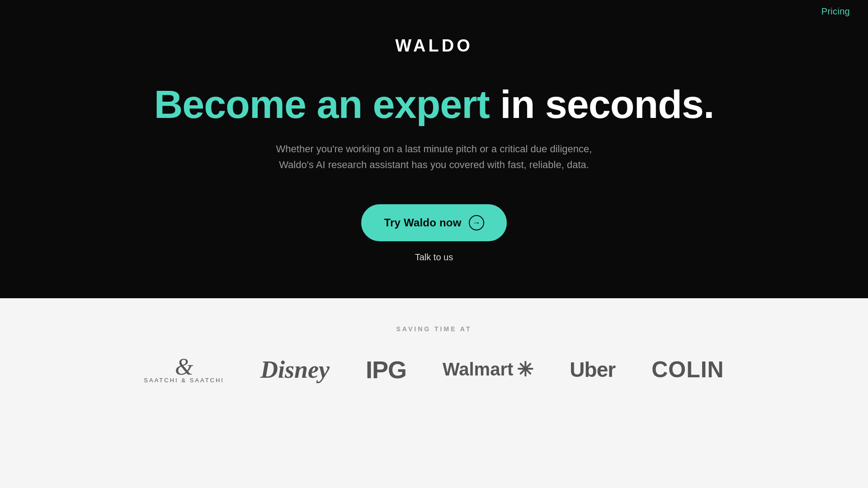  I want to click on logo-uber: Uber, so click(592, 370).